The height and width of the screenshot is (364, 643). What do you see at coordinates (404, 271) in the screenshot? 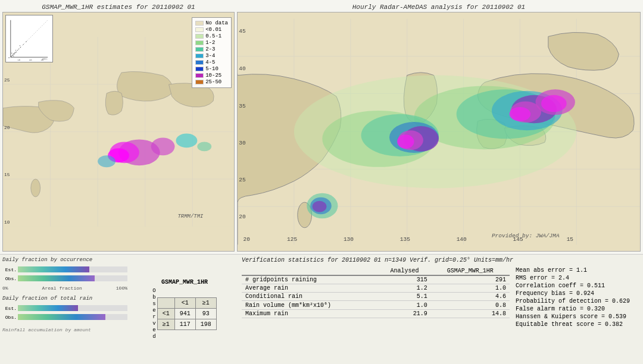
I see `verif-col-analysed: Analysed` at bounding box center [404, 271].